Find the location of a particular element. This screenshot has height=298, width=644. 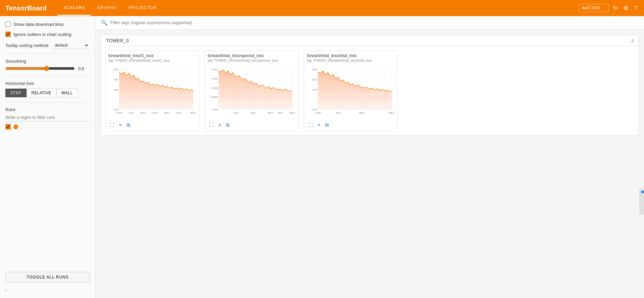

show-download-links-input is located at coordinates (8, 24).